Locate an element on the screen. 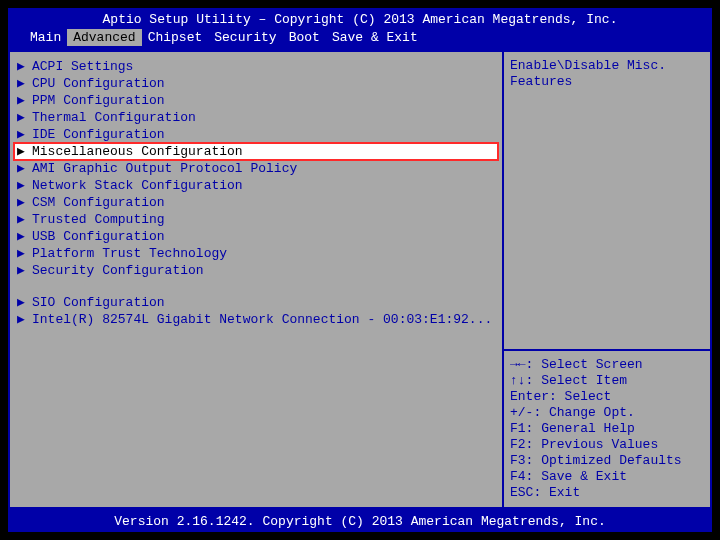 Image resolution: width=720 pixels, height=540 pixels. menu-item: ▶Thermal Configuration is located at coordinates (256, 118).